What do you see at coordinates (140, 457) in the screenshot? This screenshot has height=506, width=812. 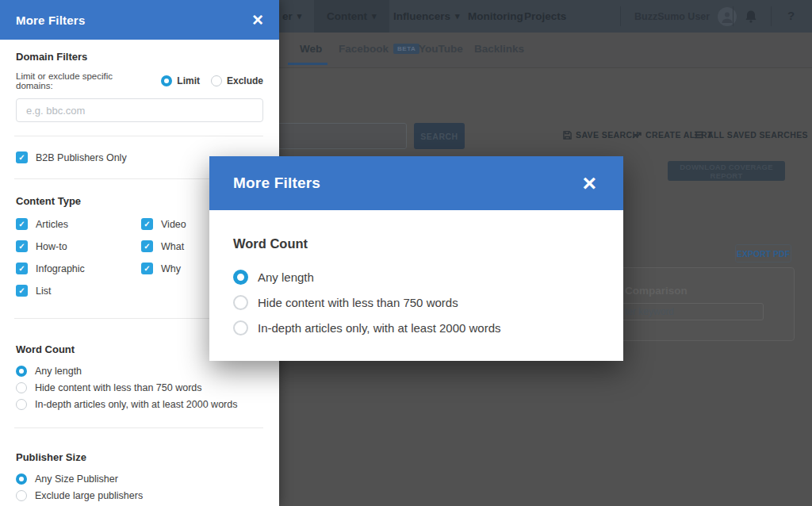 I see `publisher-size-title: Publisher Size` at bounding box center [140, 457].